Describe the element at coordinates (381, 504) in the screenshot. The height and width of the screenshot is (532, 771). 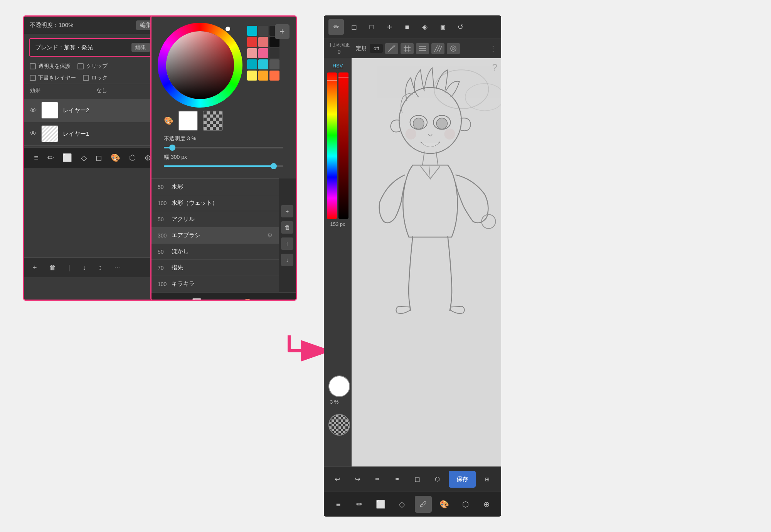
I see `selection-icon-bottom: ⬜` at that location.